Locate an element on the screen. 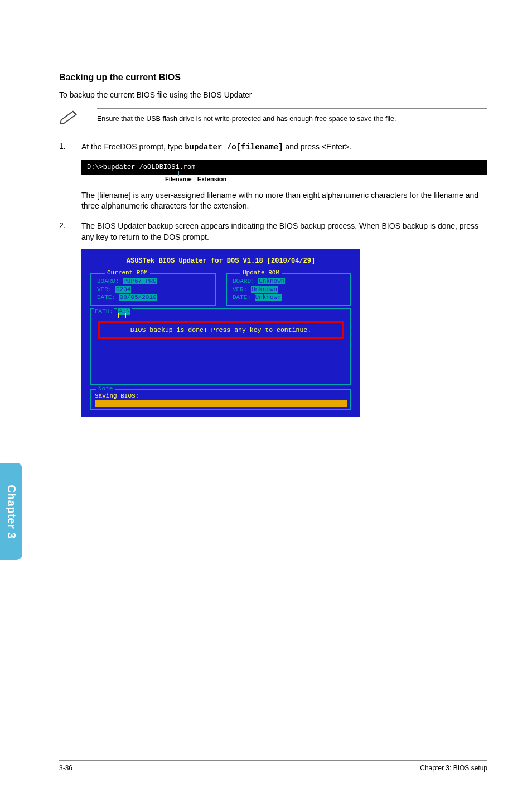  step-1: 1. At the FreeDOS prompt, type bupdater … is located at coordinates (273, 147).